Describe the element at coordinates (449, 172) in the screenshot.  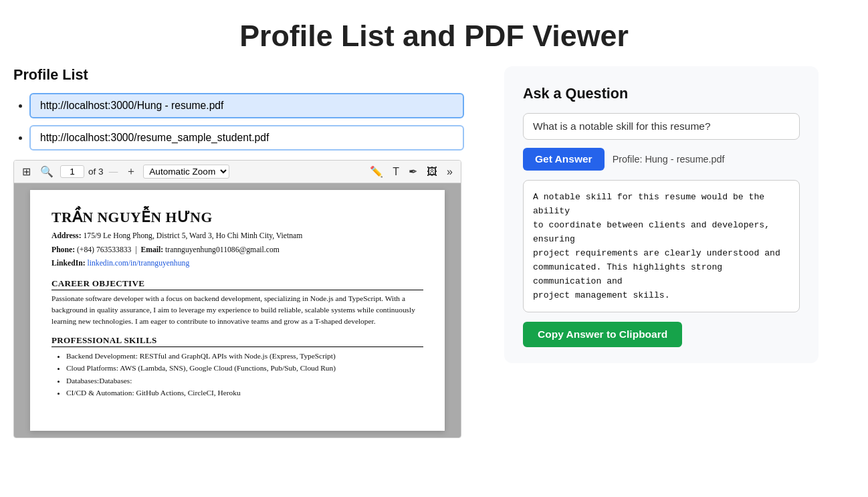
I see `more-icon: »` at that location.